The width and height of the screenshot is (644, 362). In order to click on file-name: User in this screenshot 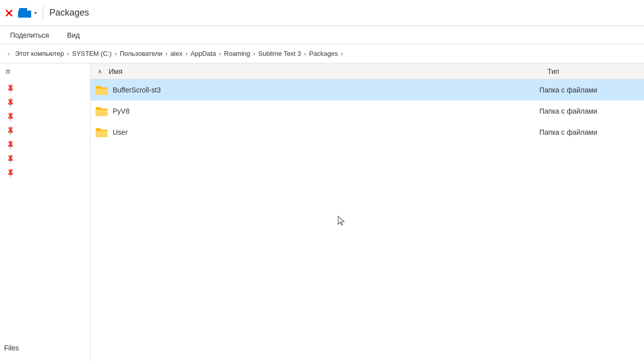, I will do `click(326, 132)`.